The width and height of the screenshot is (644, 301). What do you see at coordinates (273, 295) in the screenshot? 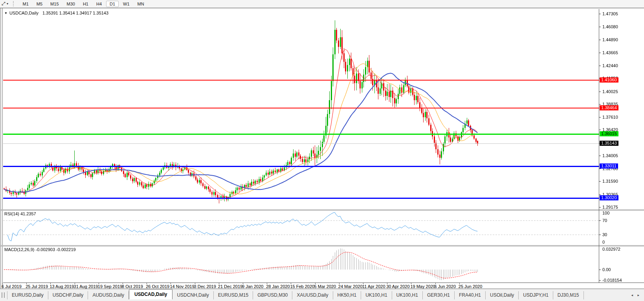
I see `chart-tab-gbpusd-m30: GBPUSD,M30` at bounding box center [273, 295].